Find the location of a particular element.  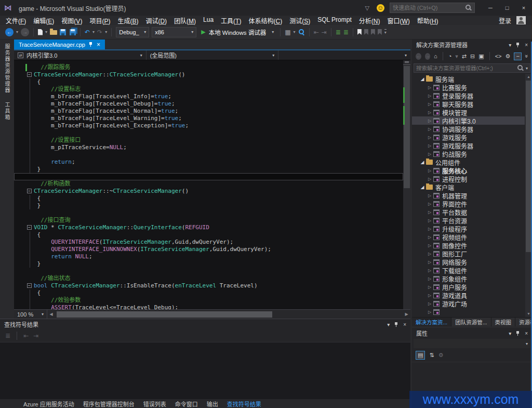

tree-item: ▷ is located at coordinates (469, 312).